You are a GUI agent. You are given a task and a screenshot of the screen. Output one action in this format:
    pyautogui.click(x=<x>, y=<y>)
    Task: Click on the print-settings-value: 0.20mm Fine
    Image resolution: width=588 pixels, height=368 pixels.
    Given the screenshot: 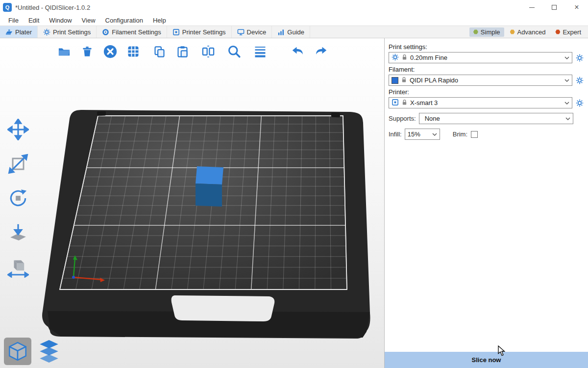 What is the action you would take?
    pyautogui.click(x=486, y=58)
    